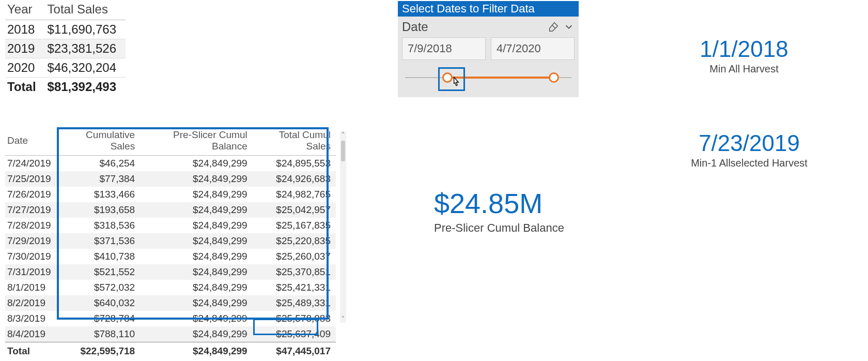  I want to click on cell-date: 7/27/2019, so click(33, 210).